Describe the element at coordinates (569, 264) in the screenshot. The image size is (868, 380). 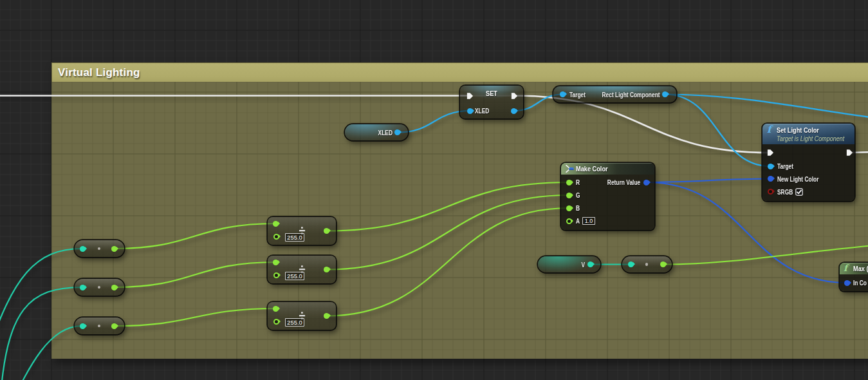
I see `v-getter-node: V` at that location.